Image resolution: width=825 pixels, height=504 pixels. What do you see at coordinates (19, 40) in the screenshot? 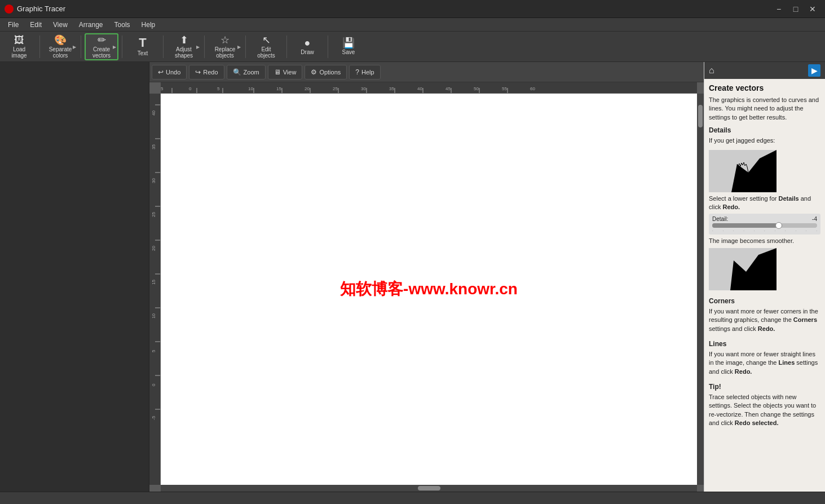
I see `load-image-icon: 🖼` at bounding box center [19, 40].